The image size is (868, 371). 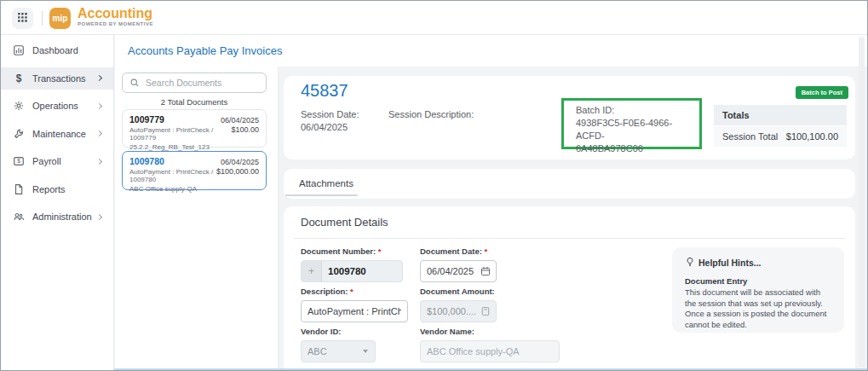 I want to click on calculator-icon, so click(x=486, y=311).